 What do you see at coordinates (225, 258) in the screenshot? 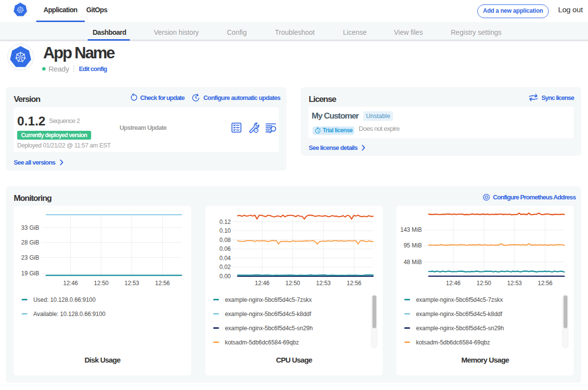
I see `svg-text: 0.04` at bounding box center [225, 258].